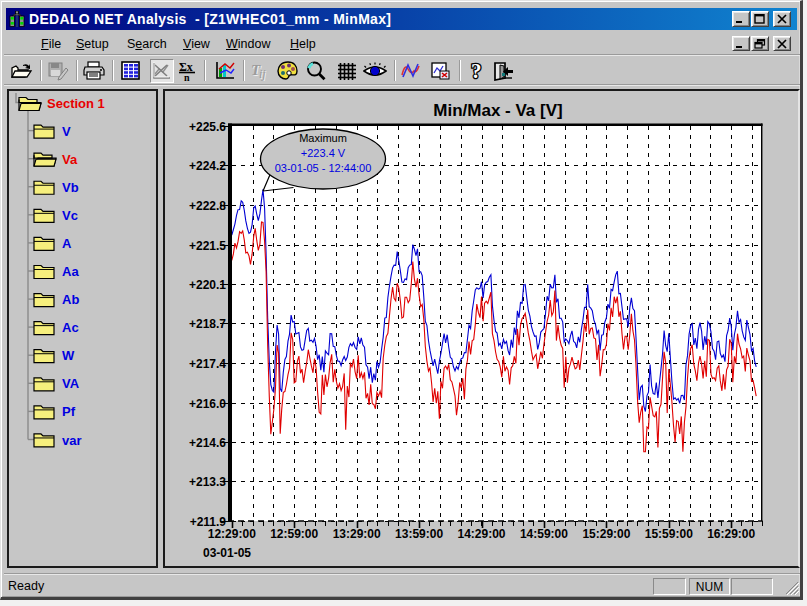  What do you see at coordinates (227, 553) in the screenshot?
I see `svg-text: 03-01-05` at bounding box center [227, 553].